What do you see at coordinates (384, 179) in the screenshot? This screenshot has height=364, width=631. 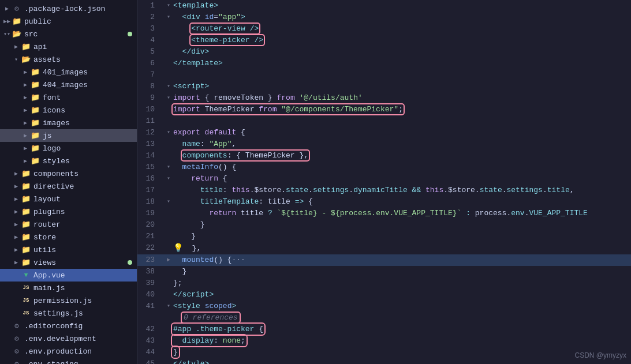 I see `code-line-16: 16 ▾ return {` at bounding box center [384, 179].